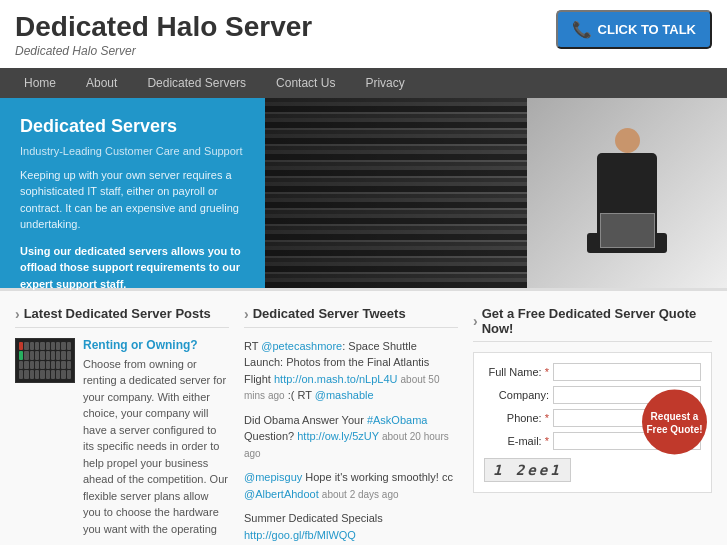 This screenshot has width=727, height=545. I want to click on tweet-text-2: Did Obama Answer Your #AskObama Question…, so click(346, 436).